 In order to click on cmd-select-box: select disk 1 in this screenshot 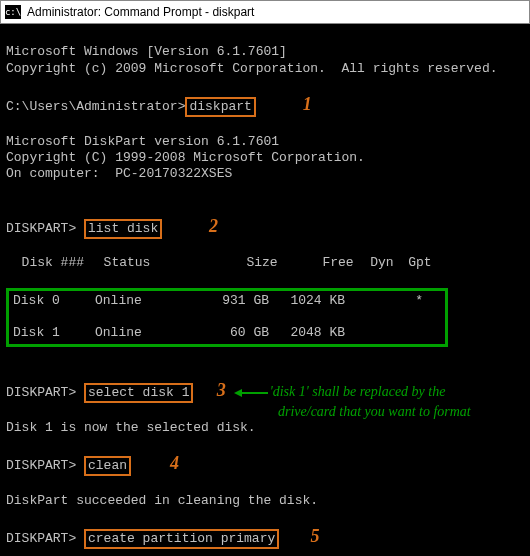, I will do `click(138, 393)`.